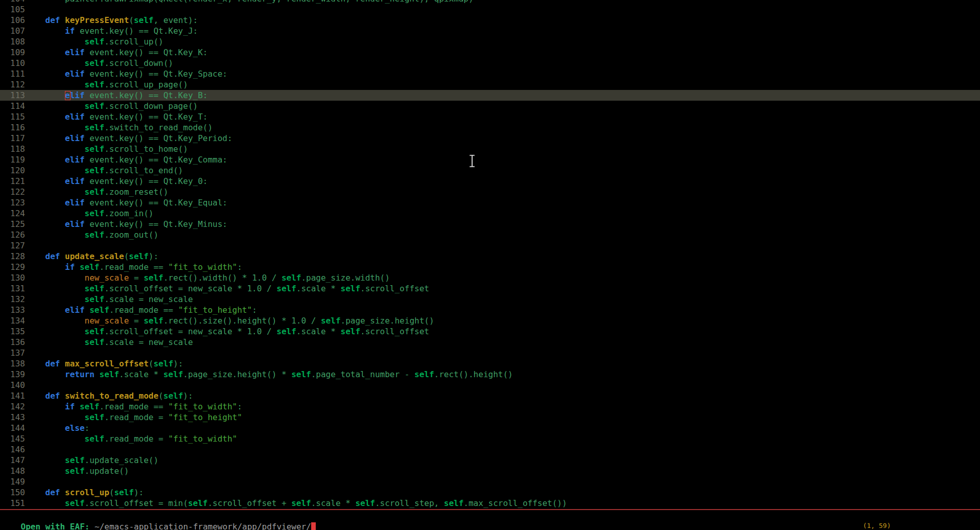  Describe the element at coordinates (490, 20) in the screenshot. I see `code-line: 106 def keyPressEvent(self, event):` at that location.